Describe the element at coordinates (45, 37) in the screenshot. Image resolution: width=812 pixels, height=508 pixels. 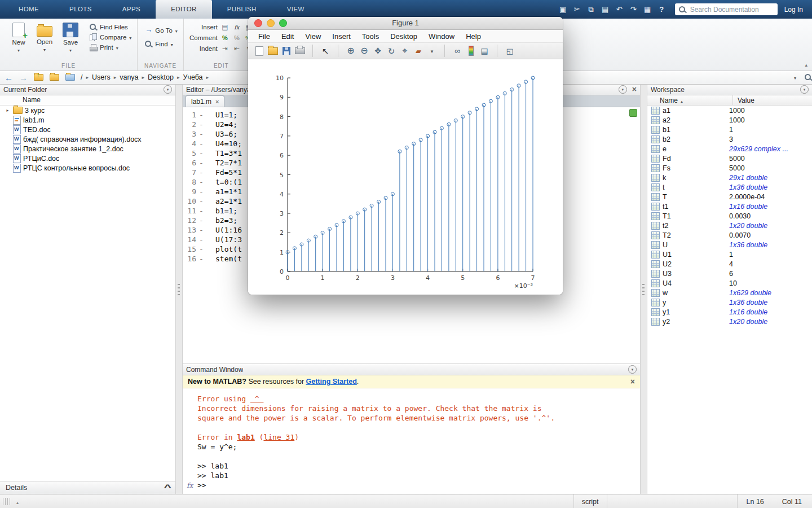
I see `open-button: Open` at that location.